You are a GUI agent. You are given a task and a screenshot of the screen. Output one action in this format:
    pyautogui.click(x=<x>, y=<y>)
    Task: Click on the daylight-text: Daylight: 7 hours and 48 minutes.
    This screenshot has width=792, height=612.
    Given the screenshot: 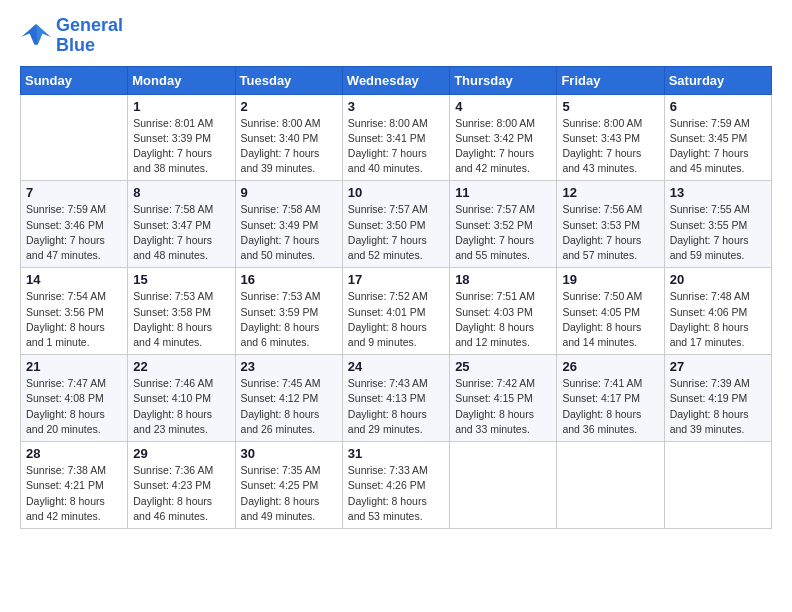 What is the action you would take?
    pyautogui.click(x=172, y=248)
    